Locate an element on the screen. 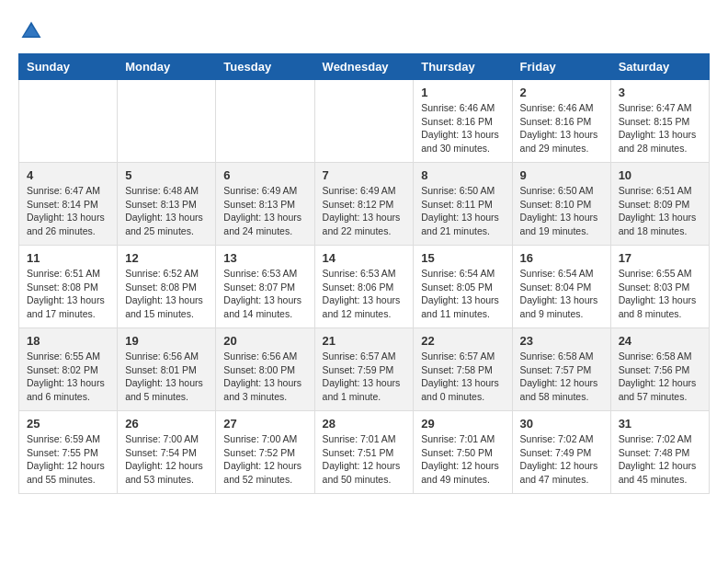 This screenshot has height=563, width=728. calendar-cell: 29Sunrise: 7:01 AM Sunset: 7:50 PM Dayli… is located at coordinates (463, 453).